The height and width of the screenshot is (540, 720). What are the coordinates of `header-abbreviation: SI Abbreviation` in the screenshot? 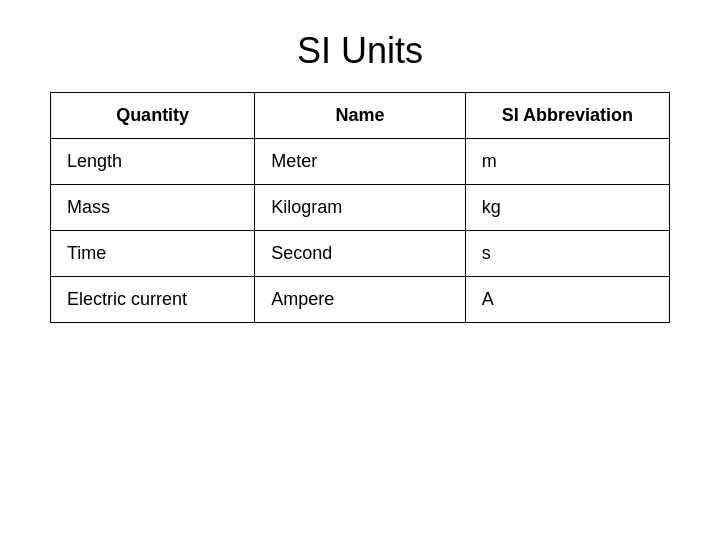 It's located at (567, 116).